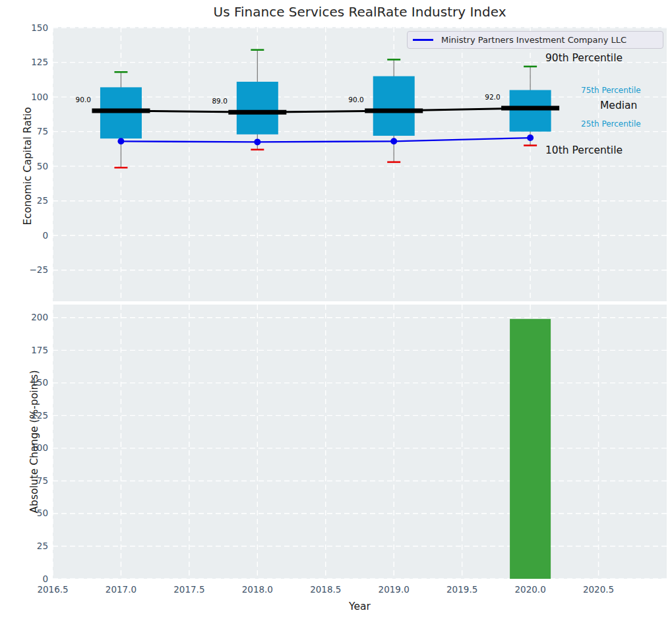 The height and width of the screenshot is (621, 672). Describe the element at coordinates (257, 142) in the screenshot. I see `company-marker-2018` at that location.